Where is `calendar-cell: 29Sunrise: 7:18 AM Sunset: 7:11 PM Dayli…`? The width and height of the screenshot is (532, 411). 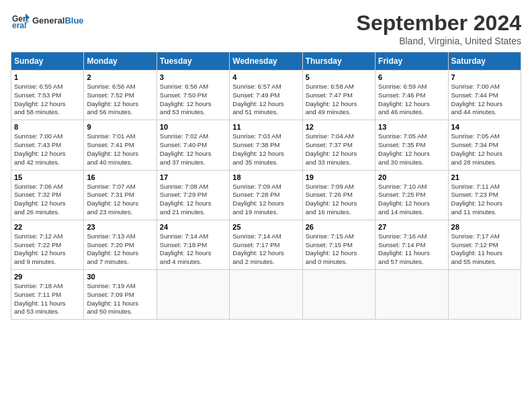 calendar-cell: 29Sunrise: 7:18 AM Sunset: 7:11 PM Dayli… is located at coordinates (48, 295).